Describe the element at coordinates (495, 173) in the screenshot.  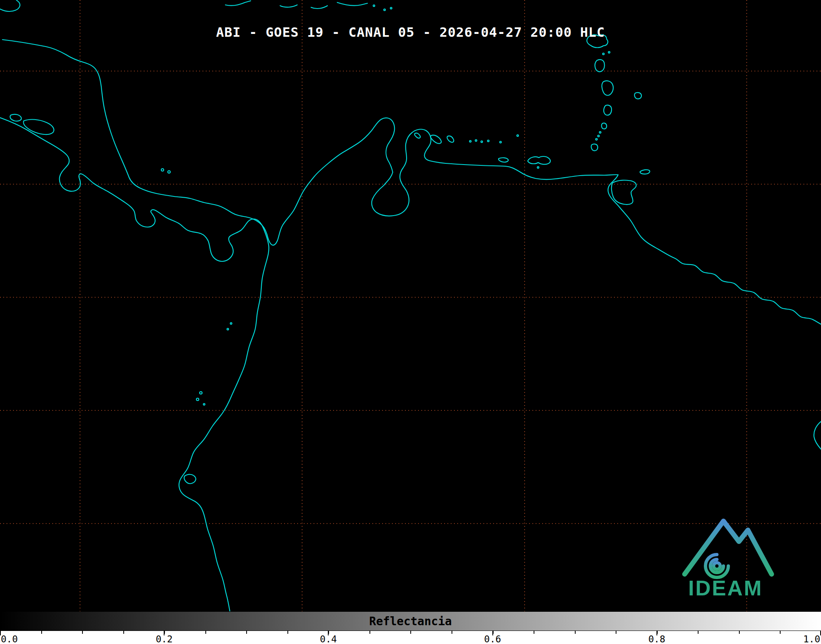
I see `coastline-maracaibo-venezuela` at that location.